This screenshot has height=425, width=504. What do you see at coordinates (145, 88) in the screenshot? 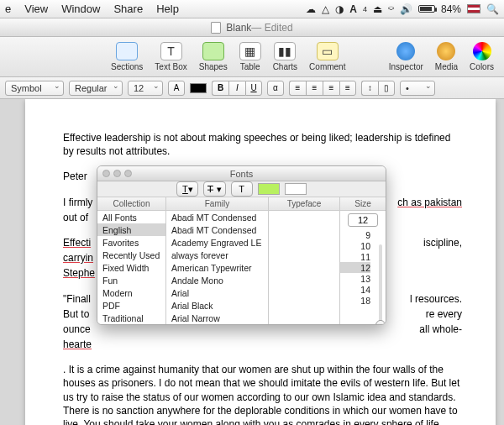
I see `font-size-select: 12` at bounding box center [145, 88].